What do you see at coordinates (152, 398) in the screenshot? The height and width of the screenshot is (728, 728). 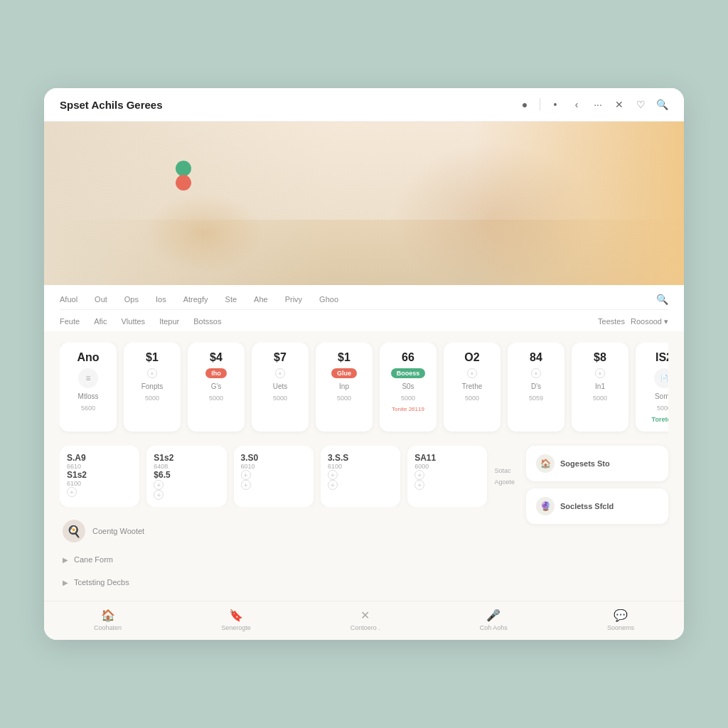 I see `card-sub-1: 5000` at bounding box center [152, 398].